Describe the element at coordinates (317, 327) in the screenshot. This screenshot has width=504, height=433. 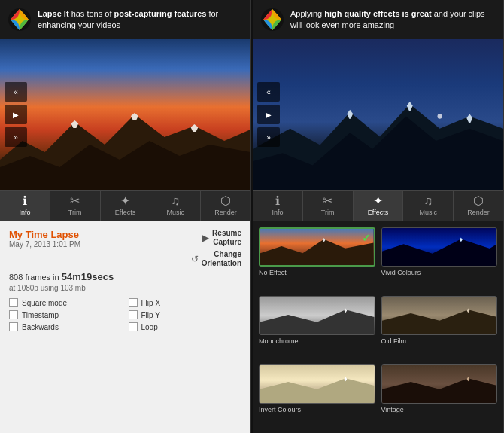
I see `effect-mono: Monochrome` at that location.